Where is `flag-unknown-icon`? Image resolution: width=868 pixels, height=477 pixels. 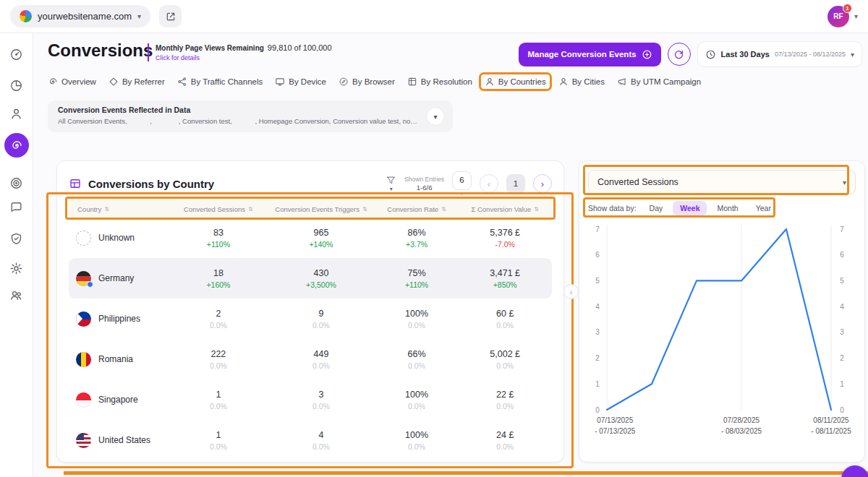
flag-unknown-icon is located at coordinates (84, 239).